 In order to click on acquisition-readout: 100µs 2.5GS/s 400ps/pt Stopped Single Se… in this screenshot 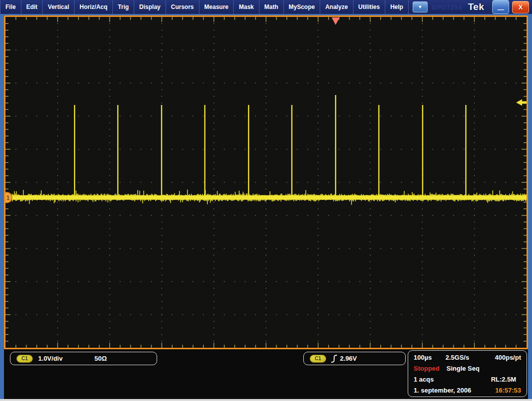, I will do `click(467, 374)`.